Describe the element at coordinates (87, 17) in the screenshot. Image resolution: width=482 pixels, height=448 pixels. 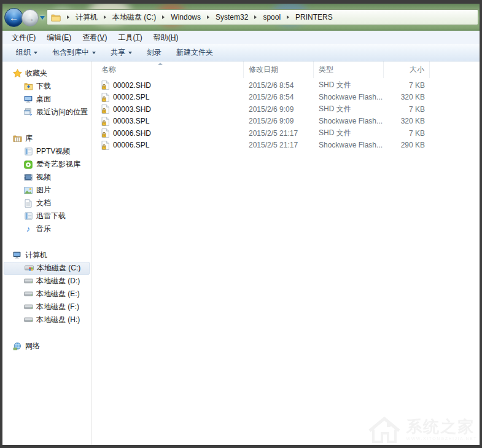
I see `breadcrumb-computer: 计算机` at that location.